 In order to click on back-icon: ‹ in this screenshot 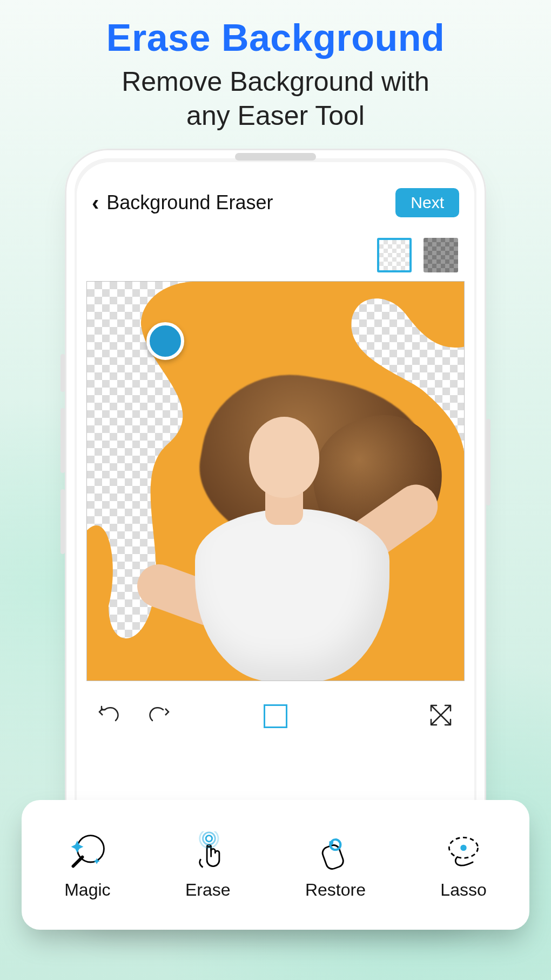, I will do `click(95, 203)`.